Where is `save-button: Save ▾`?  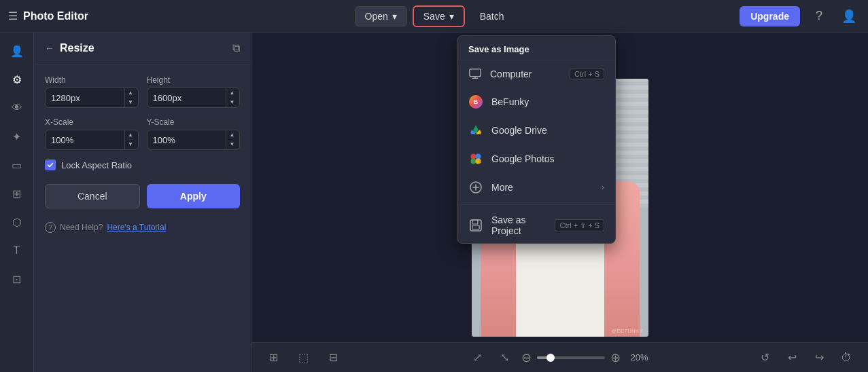 save-button: Save ▾ is located at coordinates (439, 16).